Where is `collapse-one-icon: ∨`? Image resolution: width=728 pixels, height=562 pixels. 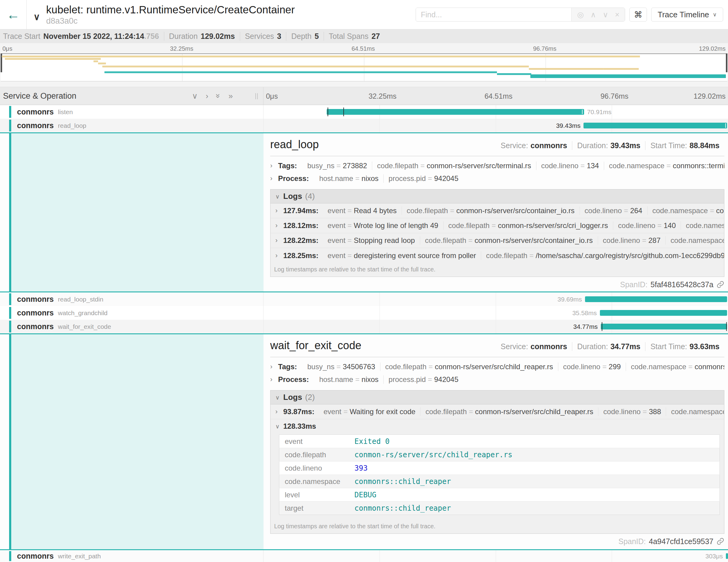 collapse-one-icon: ∨ is located at coordinates (195, 96).